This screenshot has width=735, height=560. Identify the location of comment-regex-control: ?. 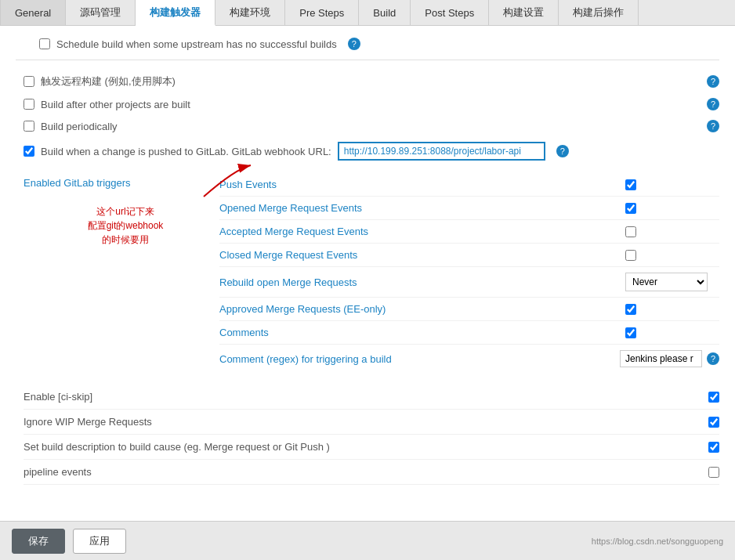
(669, 359).